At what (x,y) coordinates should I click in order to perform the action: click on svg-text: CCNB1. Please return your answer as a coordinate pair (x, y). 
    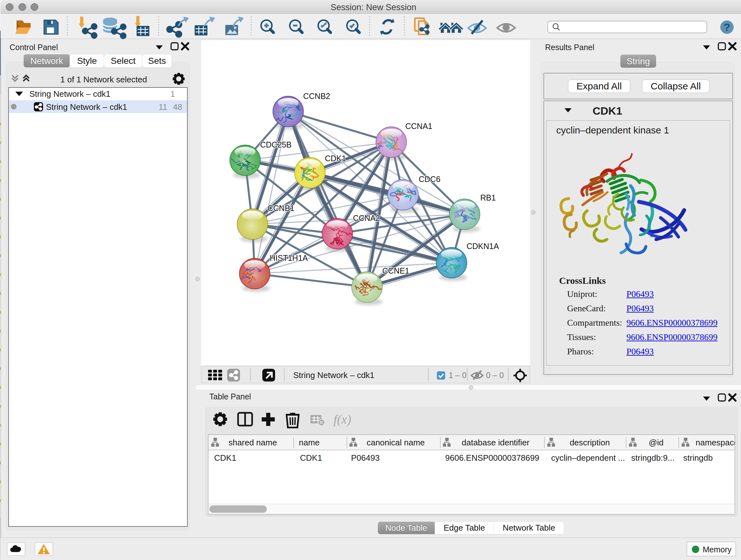
    Looking at the image, I should click on (281, 208).